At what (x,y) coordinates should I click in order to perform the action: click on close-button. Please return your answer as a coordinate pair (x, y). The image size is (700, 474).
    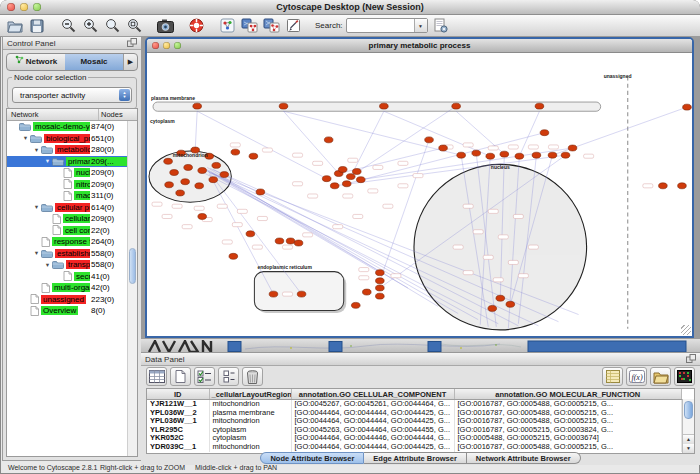
    Looking at the image, I should click on (11, 7).